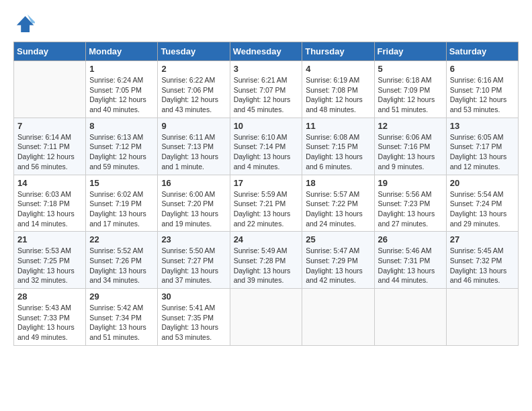  I want to click on calendar-cell: 1Sunrise: 6:24 AMSunset: 7:05 PMDaylight…, so click(122, 90).